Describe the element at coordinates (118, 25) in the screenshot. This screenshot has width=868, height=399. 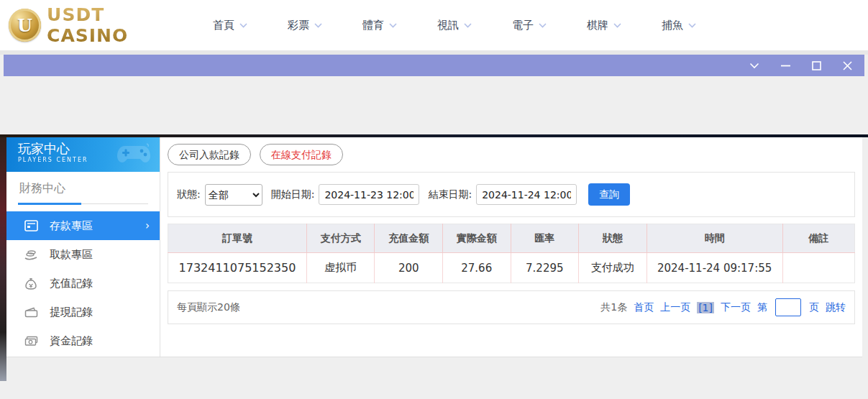
I see `logo-text: USDT CASINO` at that location.